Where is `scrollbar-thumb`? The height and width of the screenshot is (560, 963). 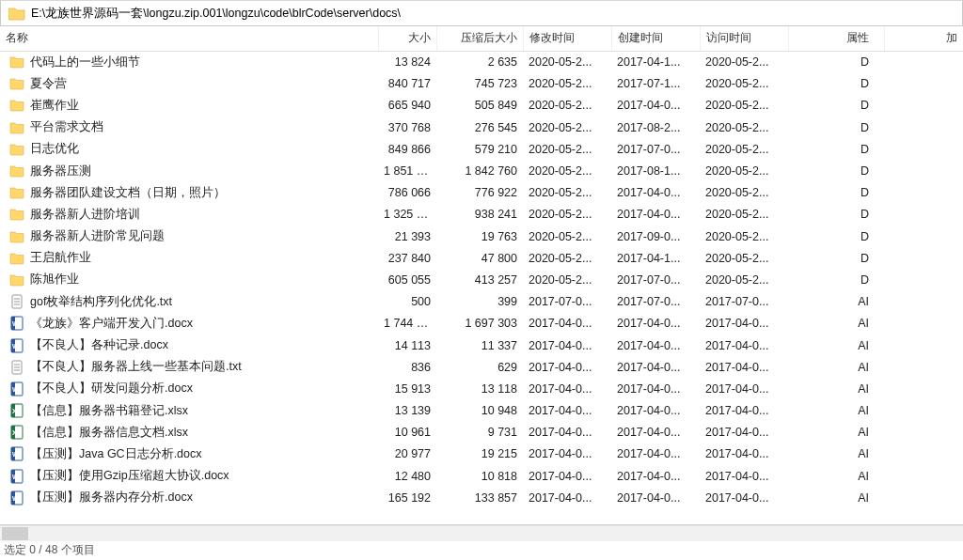 scrollbar-thumb is located at coordinates (15, 534).